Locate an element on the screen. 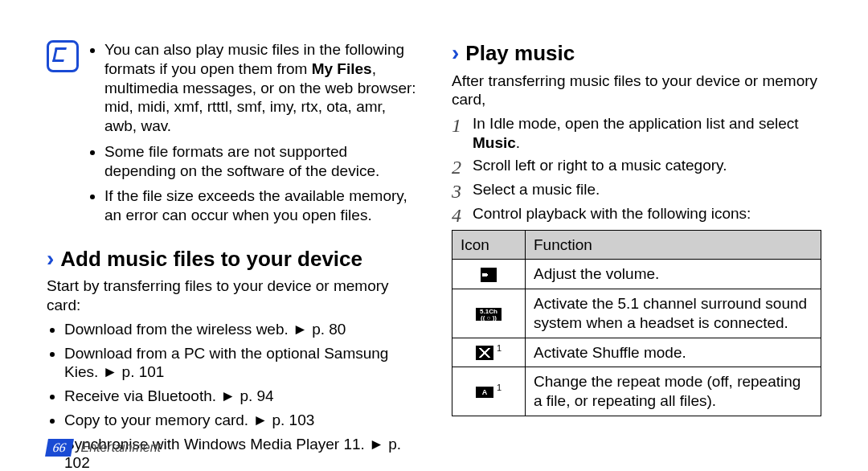 The height and width of the screenshot is (471, 868). step-text: . is located at coordinates (518, 143).